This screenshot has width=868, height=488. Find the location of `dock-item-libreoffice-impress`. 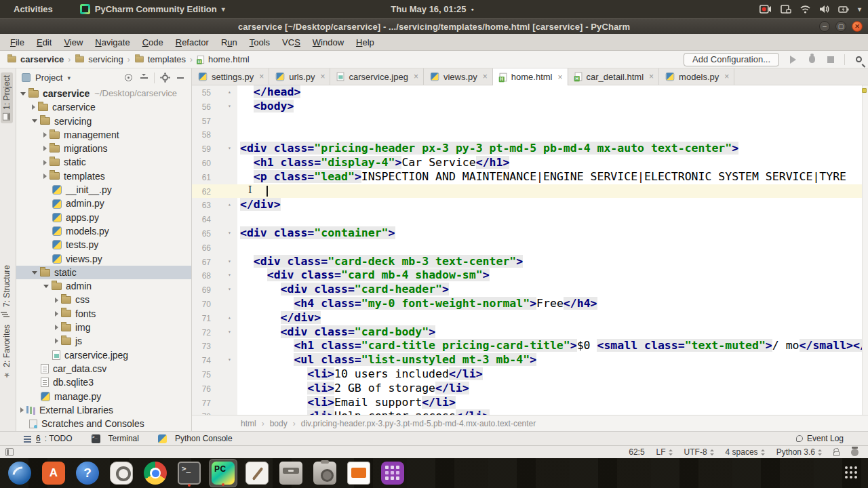

dock-item-libreoffice-impress is located at coordinates (359, 473).